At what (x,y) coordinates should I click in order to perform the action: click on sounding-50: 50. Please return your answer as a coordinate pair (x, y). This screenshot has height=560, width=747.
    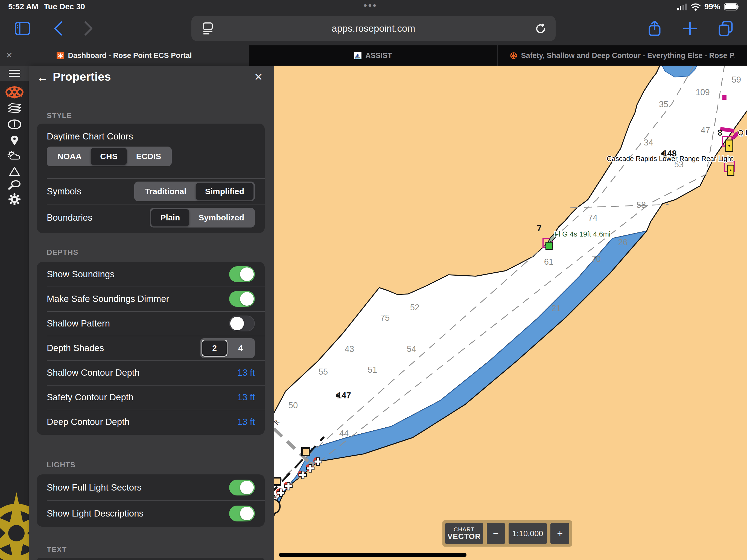
    Looking at the image, I should click on (293, 405).